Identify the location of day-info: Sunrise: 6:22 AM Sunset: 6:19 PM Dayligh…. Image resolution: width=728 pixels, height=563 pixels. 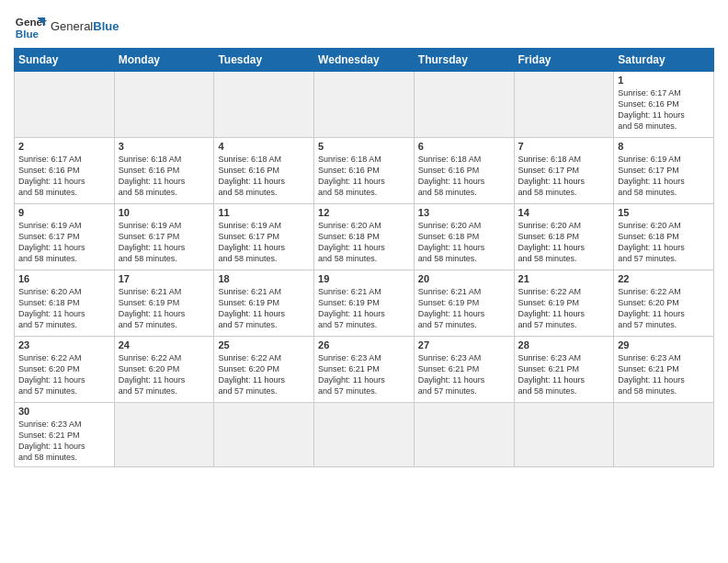
(564, 309).